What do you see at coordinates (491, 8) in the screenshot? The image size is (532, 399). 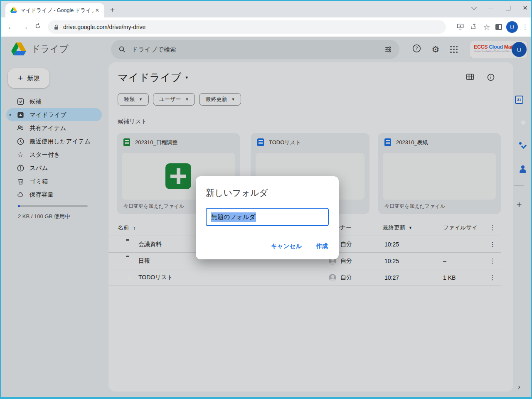 I see `minimize-icon` at bounding box center [491, 8].